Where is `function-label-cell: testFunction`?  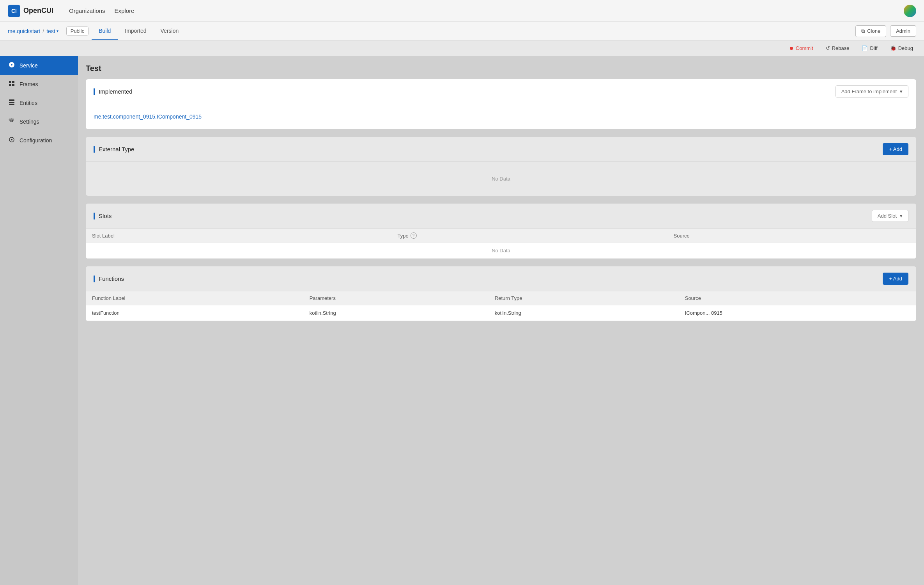 function-label-cell: testFunction is located at coordinates (195, 313).